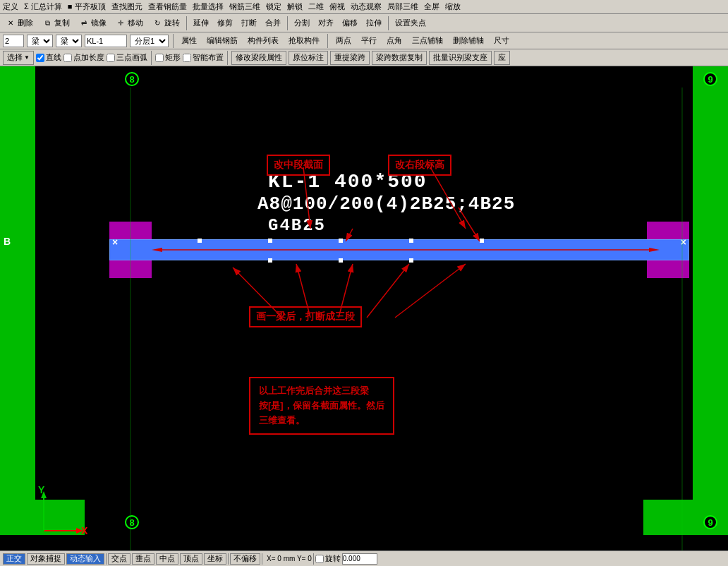  I want to click on layer-num-input, so click(13, 41).